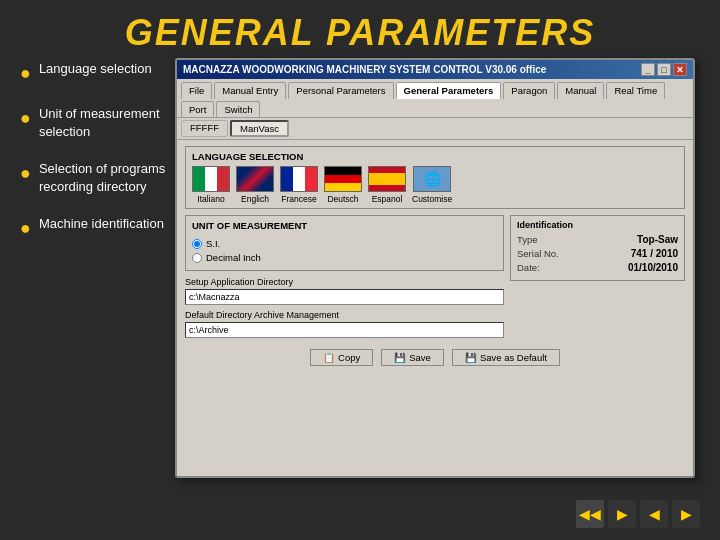 The height and width of the screenshot is (540, 720). I want to click on unit-section: Unit of Measurement S.I. Decimal Inch, so click(344, 243).